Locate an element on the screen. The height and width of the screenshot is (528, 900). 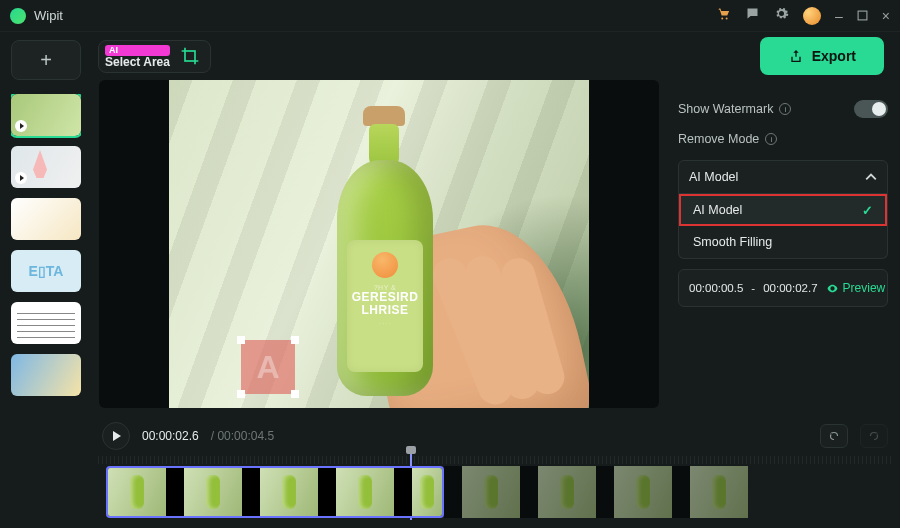
app-name: Wipit is located at coordinates (48, 16).